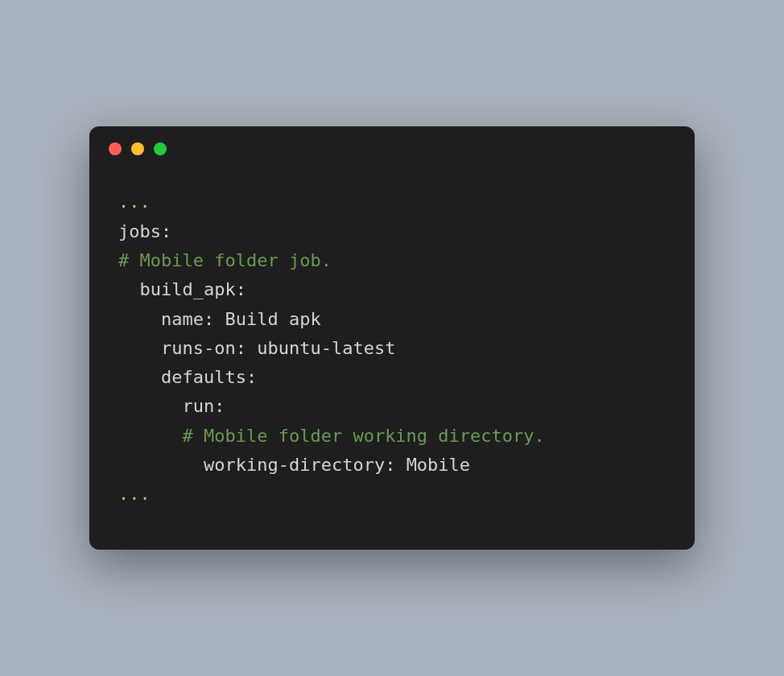 This screenshot has width=784, height=676. I want to click on yaml-key-jobs: jobs:, so click(145, 232).